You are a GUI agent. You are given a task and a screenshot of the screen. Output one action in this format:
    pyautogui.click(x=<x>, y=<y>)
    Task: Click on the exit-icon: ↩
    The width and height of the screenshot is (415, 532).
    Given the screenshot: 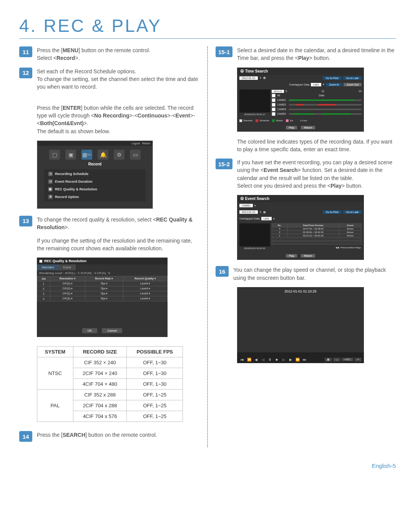 What is the action you would take?
    pyautogui.click(x=358, y=360)
    